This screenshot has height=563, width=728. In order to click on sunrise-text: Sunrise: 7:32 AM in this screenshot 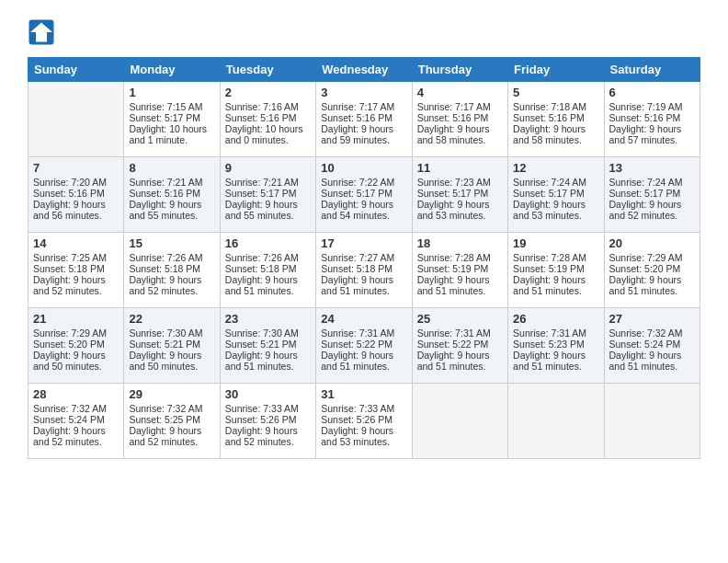, I will do `click(75, 408)`.